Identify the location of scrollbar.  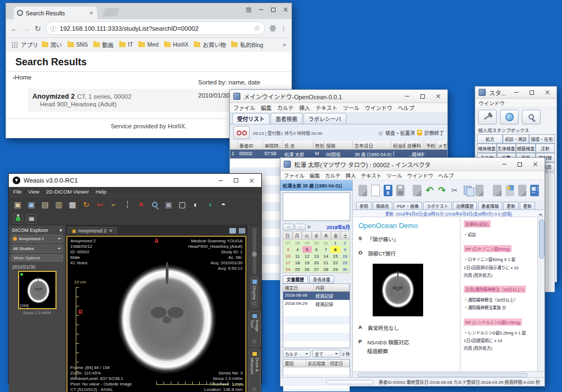
(551, 232).